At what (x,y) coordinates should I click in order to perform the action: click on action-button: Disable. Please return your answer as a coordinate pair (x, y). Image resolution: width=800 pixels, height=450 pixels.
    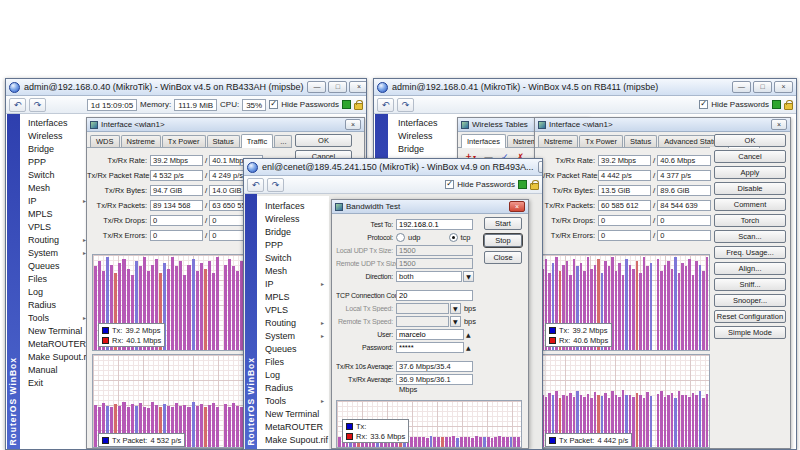
    Looking at the image, I should click on (750, 188).